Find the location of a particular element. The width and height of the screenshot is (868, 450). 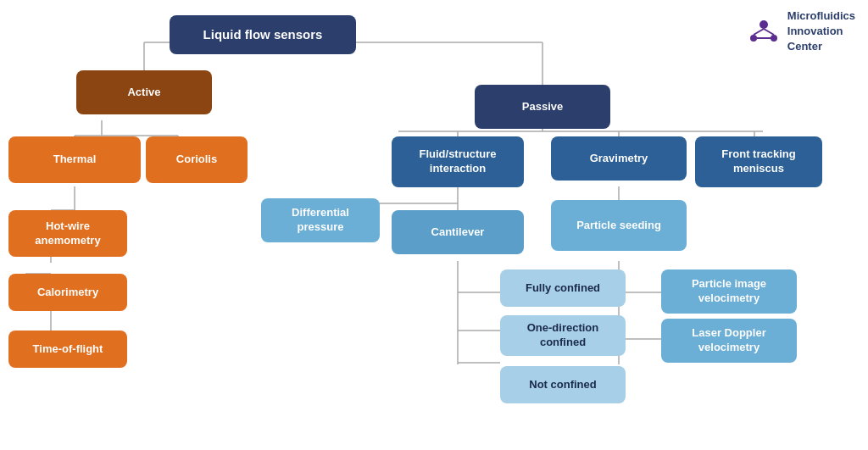

active-node: Active is located at coordinates (144, 92).